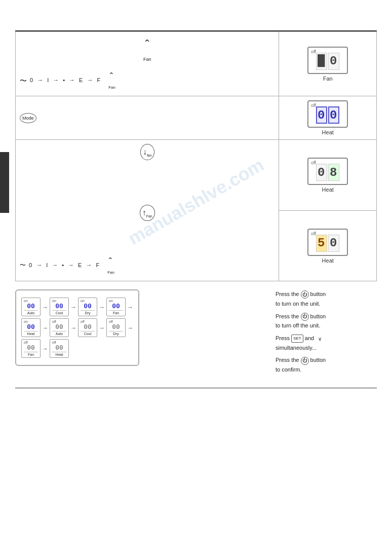 The height and width of the screenshot is (554, 392). What do you see at coordinates (40, 80) in the screenshot?
I see `arrow1: →` at bounding box center [40, 80].